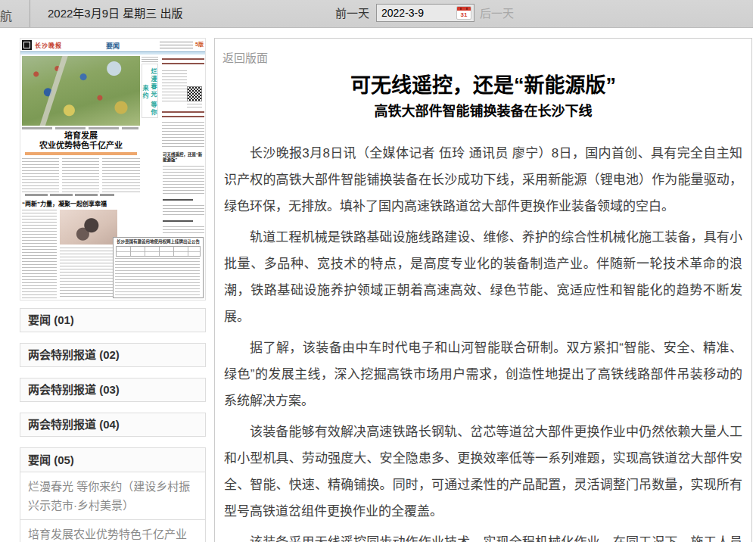 The image size is (756, 542). I want to click on qr-caption-lines, so click(194, 106).